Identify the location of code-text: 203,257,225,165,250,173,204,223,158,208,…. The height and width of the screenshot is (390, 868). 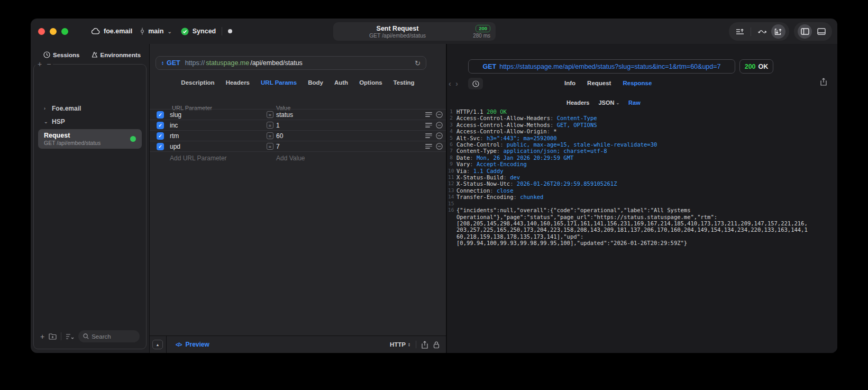
(632, 230).